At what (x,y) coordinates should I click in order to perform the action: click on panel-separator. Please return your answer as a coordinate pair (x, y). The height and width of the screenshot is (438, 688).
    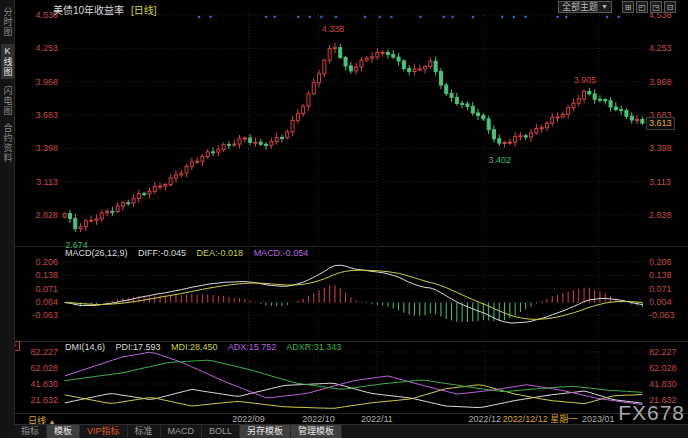
    Looking at the image, I should click on (351, 414).